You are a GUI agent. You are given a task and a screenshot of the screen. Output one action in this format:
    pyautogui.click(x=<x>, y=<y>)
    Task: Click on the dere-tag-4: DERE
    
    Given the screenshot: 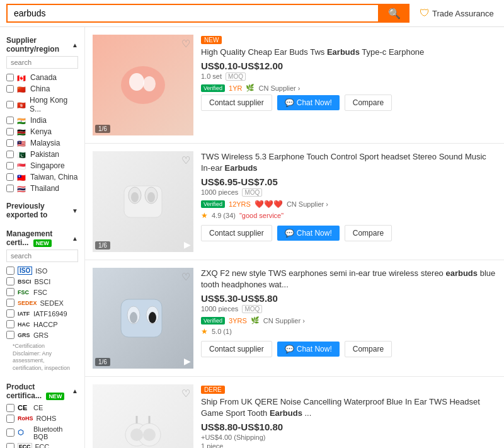 What is the action you would take?
    pyautogui.click(x=213, y=389)
    